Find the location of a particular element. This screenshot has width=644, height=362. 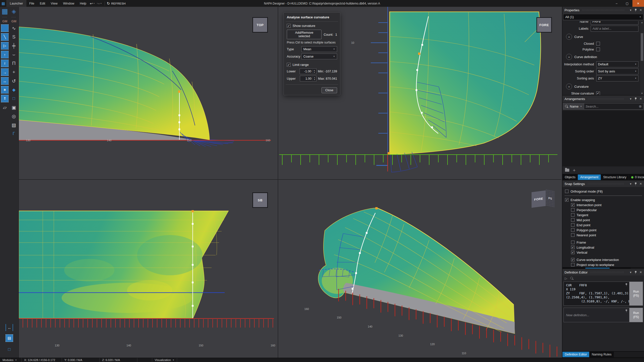

rectangle-tool-icon: □ is located at coordinates (14, 99).